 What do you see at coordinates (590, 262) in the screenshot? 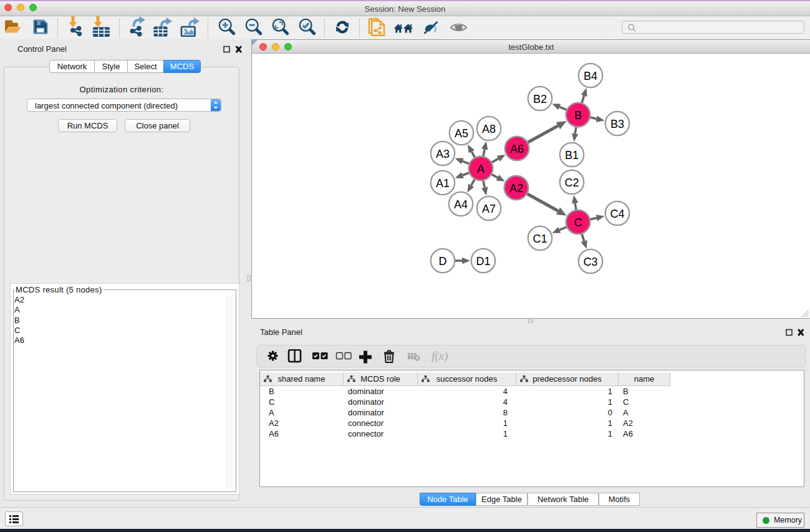
I see `svg-text: C3` at bounding box center [590, 262].